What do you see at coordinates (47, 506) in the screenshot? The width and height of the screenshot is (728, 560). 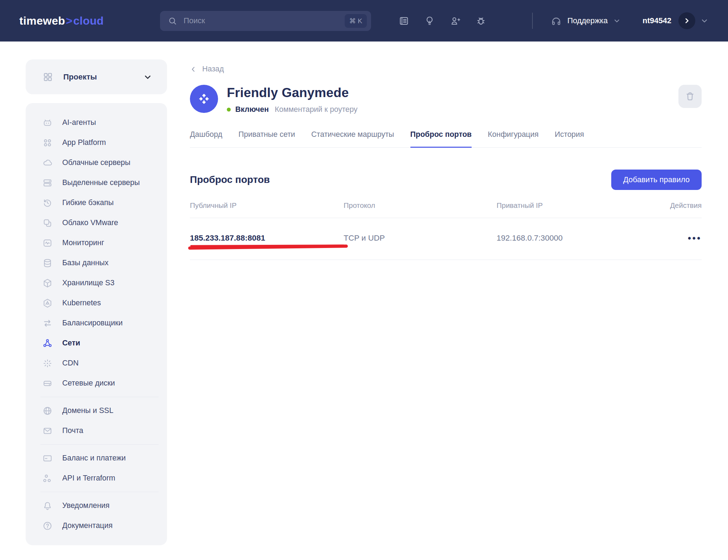 I see `bell-icon` at bounding box center [47, 506].